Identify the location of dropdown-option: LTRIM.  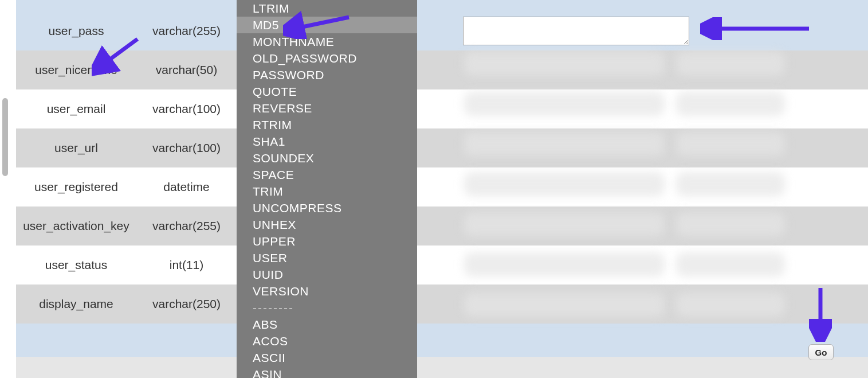
(327, 8).